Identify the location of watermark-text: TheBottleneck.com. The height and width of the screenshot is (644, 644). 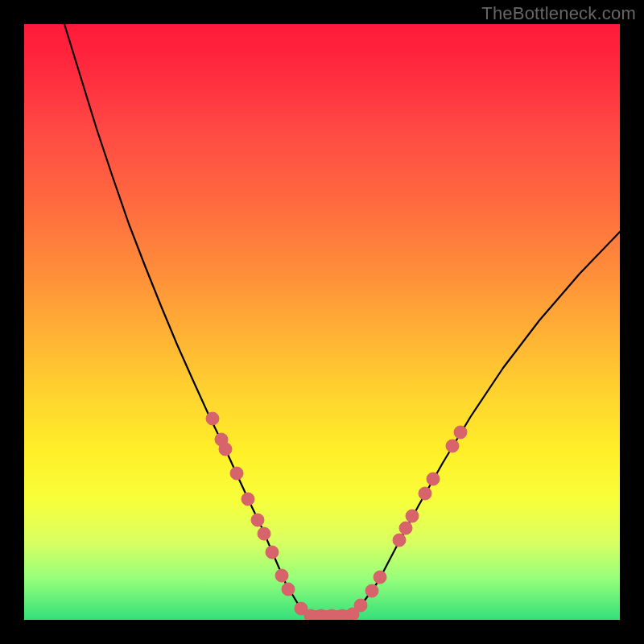
(559, 14).